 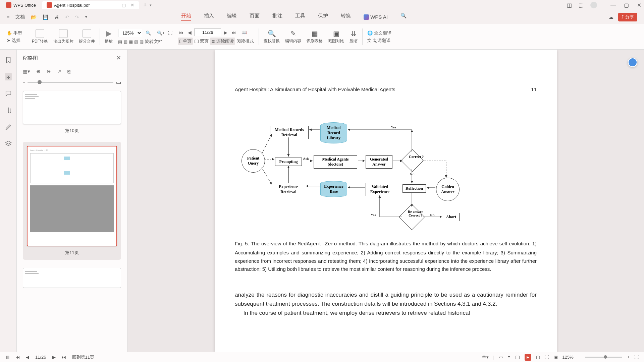 What do you see at coordinates (613, 5) in the screenshot?
I see `minimize-button: —` at bounding box center [613, 5].